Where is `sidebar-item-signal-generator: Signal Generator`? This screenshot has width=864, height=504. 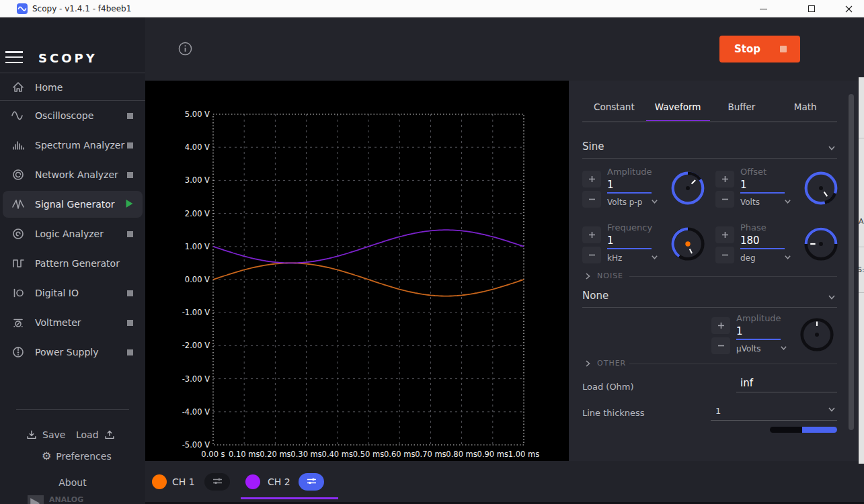 sidebar-item-signal-generator: Signal Generator is located at coordinates (73, 204).